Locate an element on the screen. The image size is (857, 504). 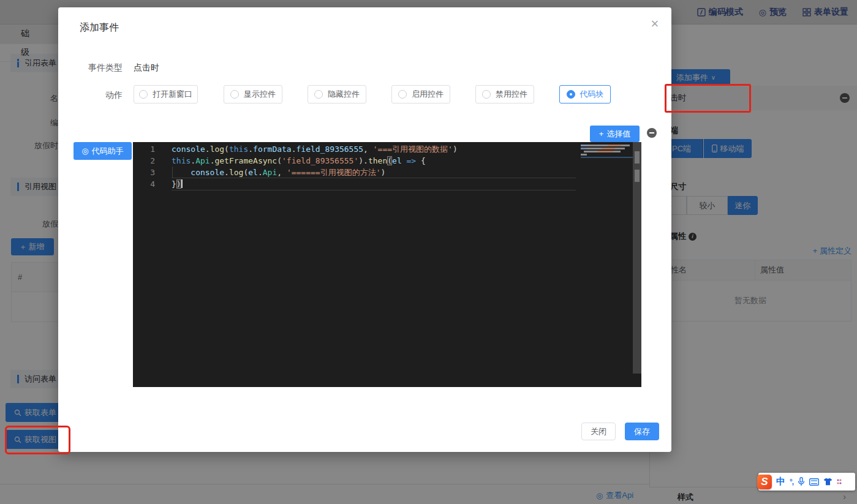
modal-title: 添加事件 is located at coordinates (99, 28).